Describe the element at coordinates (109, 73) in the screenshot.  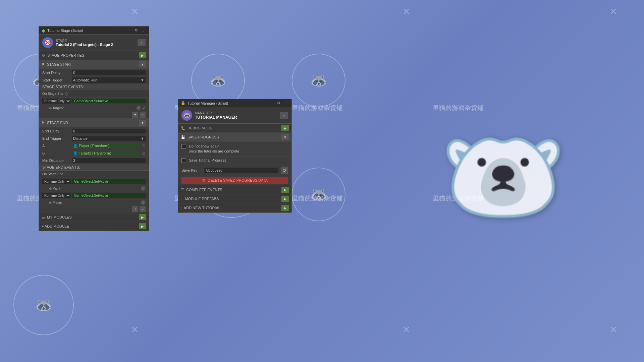
I see `start-delay-value: 0` at that location.